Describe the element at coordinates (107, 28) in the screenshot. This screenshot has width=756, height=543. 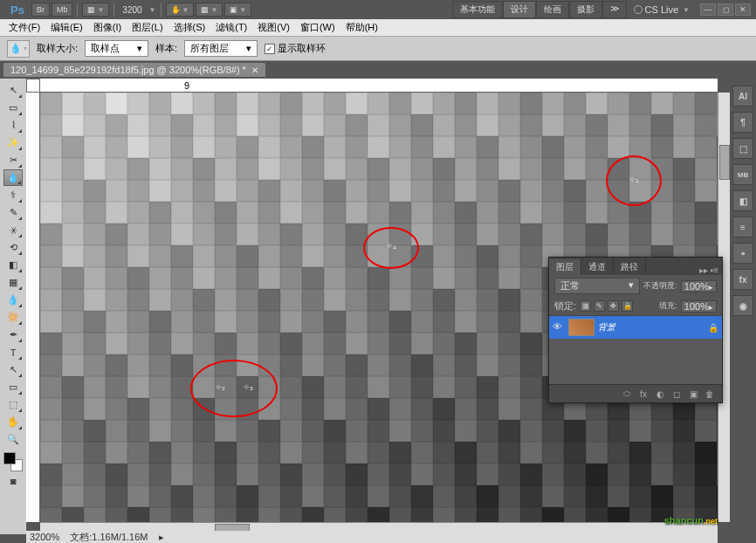
I see `menu-image: 图像(I)` at that location.